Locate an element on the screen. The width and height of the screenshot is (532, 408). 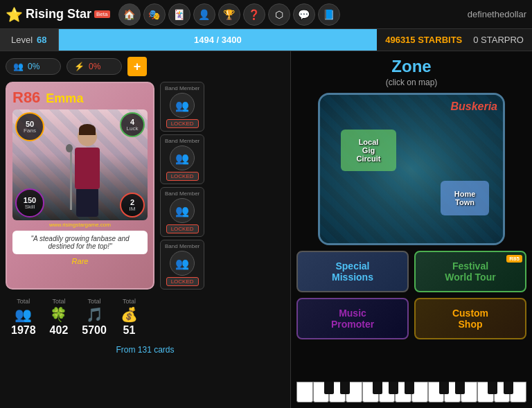
band-member-3: Band Member 👥 LOCKED is located at coordinates (182, 212).